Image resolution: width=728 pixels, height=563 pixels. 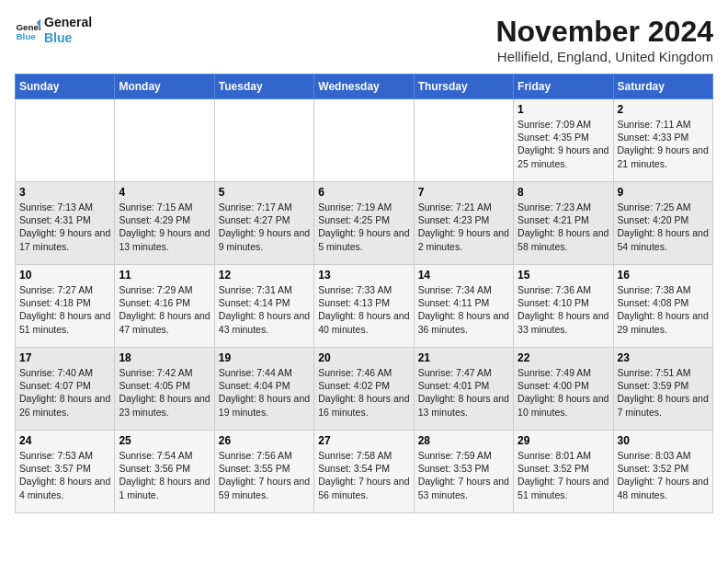 I want to click on day-info: Sunrise: 7:33 AM Sunset: 4:13 PM Dayligh…, so click(x=364, y=309).